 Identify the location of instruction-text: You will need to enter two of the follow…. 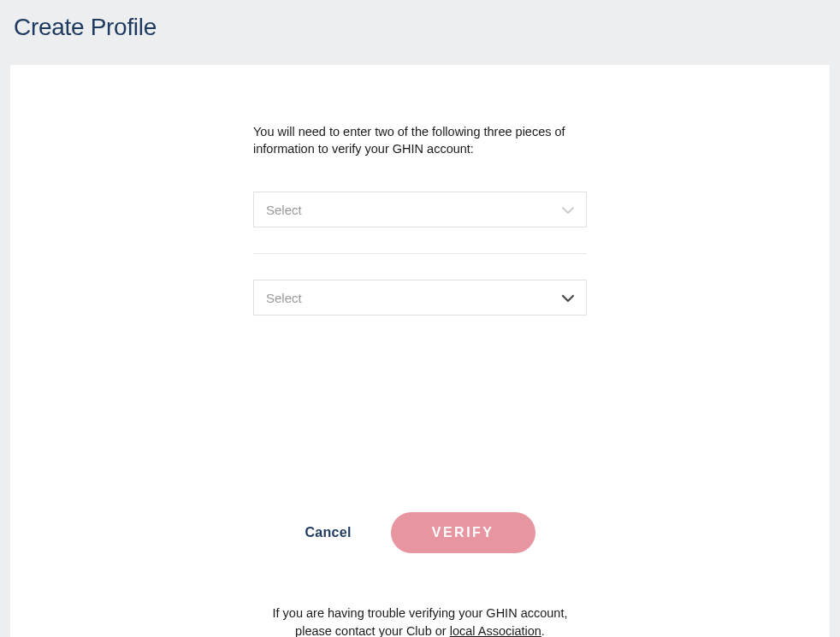
(420, 140).